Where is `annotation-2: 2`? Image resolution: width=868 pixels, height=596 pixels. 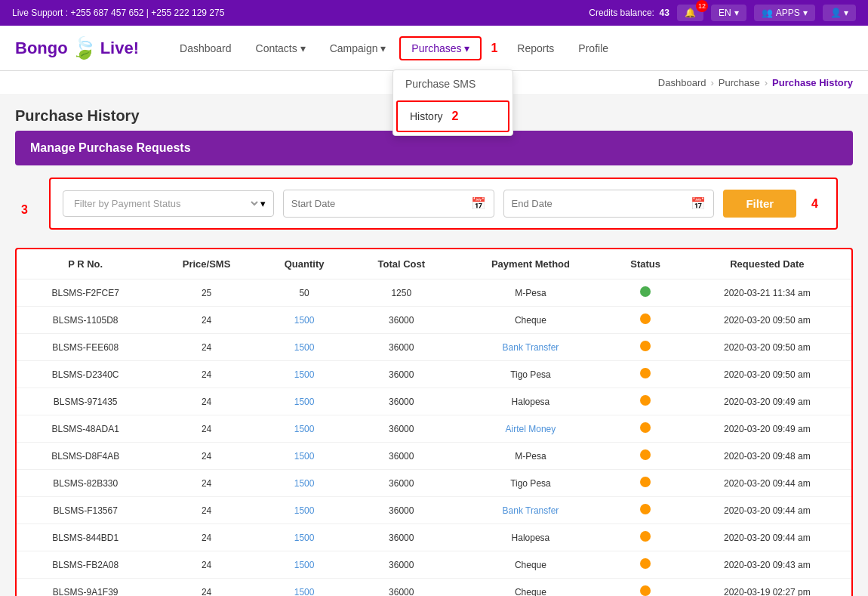
annotation-2: 2 is located at coordinates (454, 116).